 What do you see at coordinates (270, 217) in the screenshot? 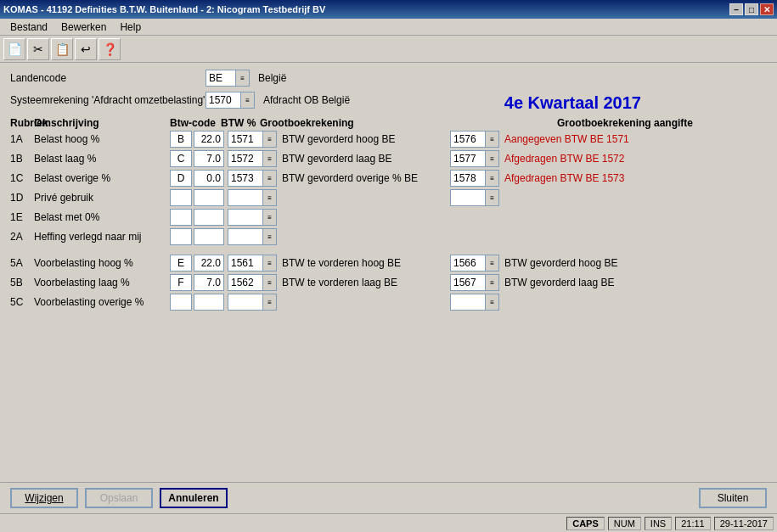
I see `grb-1e-btn: ≡` at bounding box center [270, 217].